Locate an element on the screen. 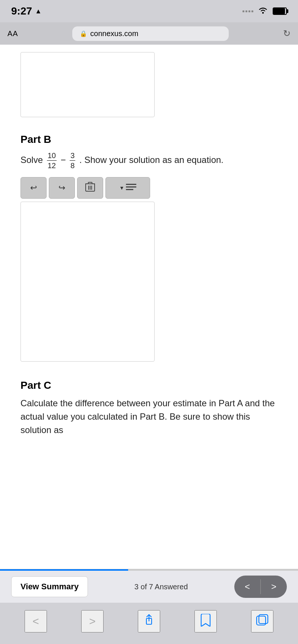  top-partial-area is located at coordinates (149, 85).